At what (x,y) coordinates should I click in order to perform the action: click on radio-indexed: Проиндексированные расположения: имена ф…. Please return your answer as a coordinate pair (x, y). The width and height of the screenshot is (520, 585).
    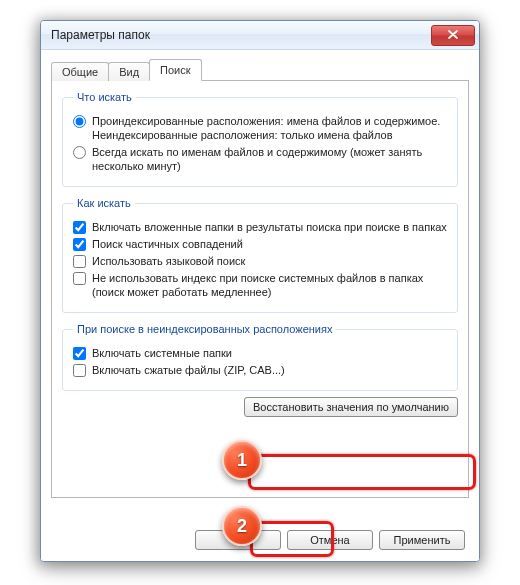
    Looking at the image, I should click on (260, 128).